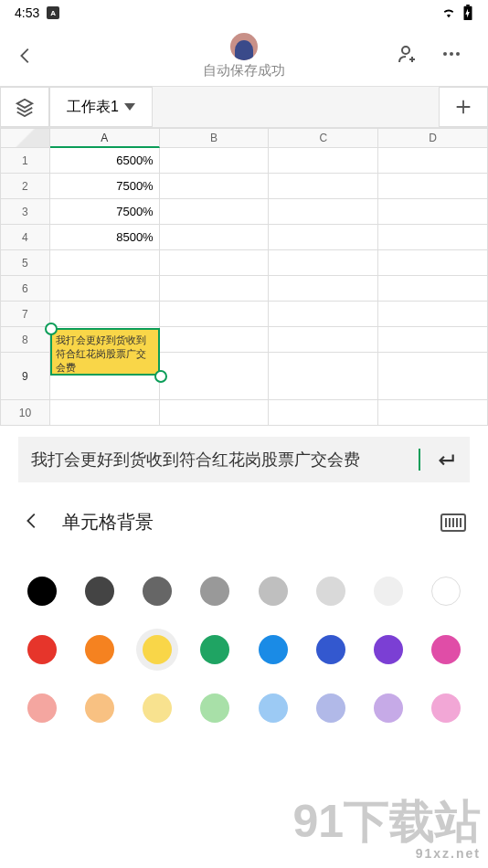 This screenshot has width=488, height=868. Describe the element at coordinates (226, 460) in the screenshot. I see `formula-input: 我打会更好到货收到符合红花岗股票广交会费` at that location.